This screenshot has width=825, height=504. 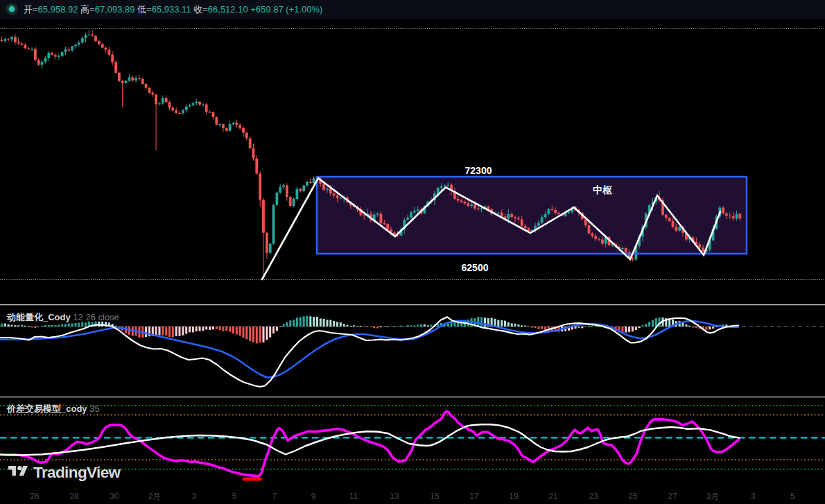 What do you see at coordinates (713, 496) in the screenshot?
I see `svg-text: 3月` at bounding box center [713, 496].